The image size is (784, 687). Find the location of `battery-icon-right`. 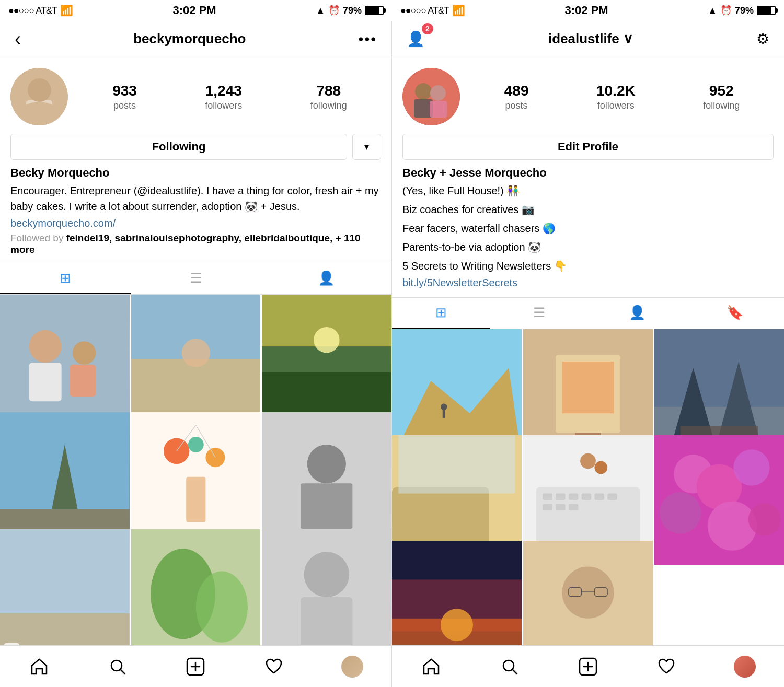

battery-icon-right is located at coordinates (766, 10).